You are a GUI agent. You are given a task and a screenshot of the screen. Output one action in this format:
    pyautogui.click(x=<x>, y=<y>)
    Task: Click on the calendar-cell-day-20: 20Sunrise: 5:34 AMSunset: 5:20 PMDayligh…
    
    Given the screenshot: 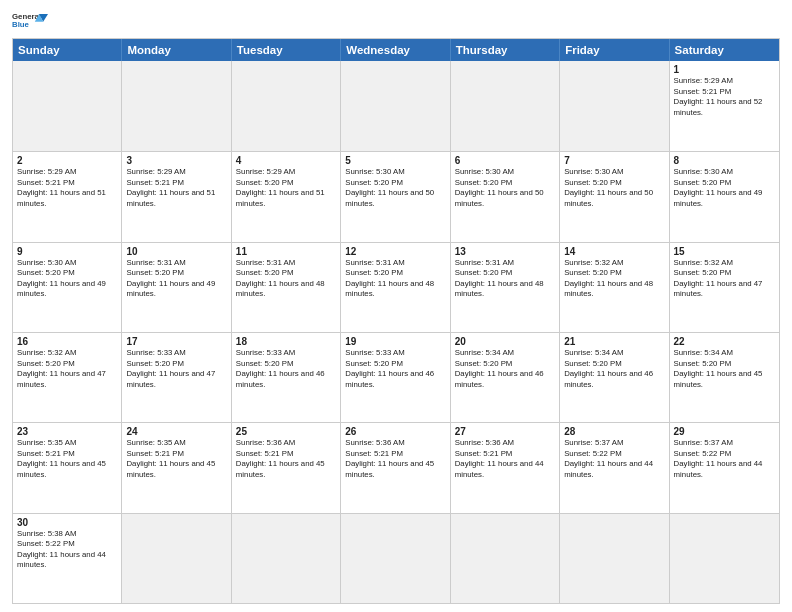 What is the action you would take?
    pyautogui.click(x=506, y=378)
    